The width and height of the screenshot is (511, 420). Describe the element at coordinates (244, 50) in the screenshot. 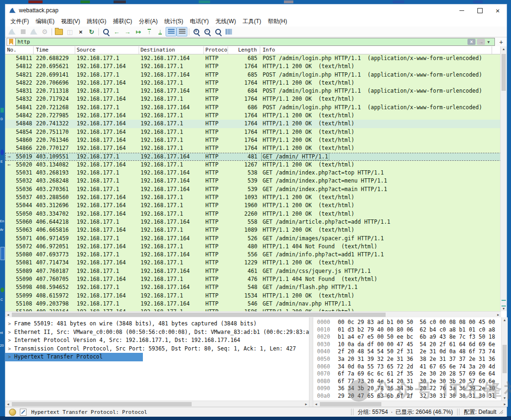

I see `column-header-length: Length` at that location.